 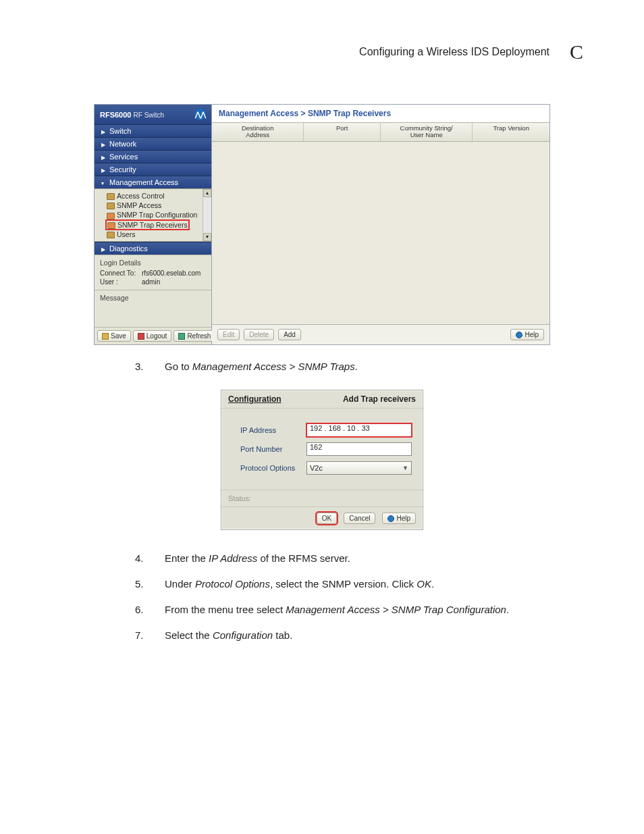 I want to click on table-header: Destination Address Port Community Strin…, so click(x=381, y=132).